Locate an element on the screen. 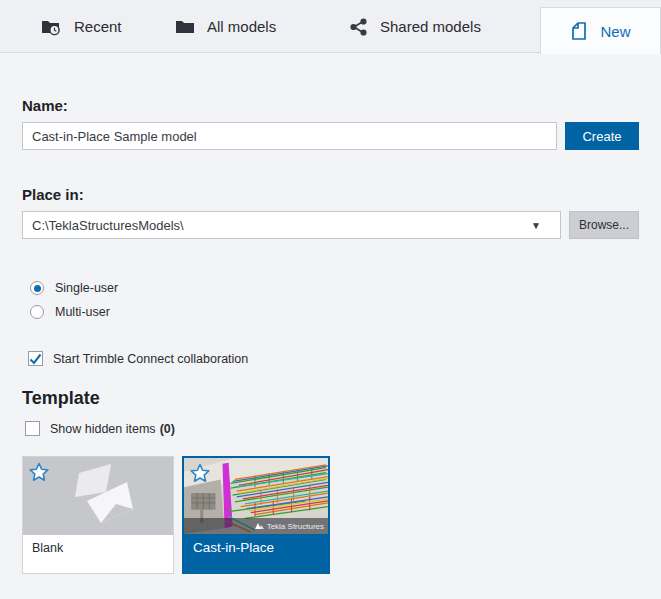 The image size is (661, 599). tab-all-models-label: All models is located at coordinates (242, 26).